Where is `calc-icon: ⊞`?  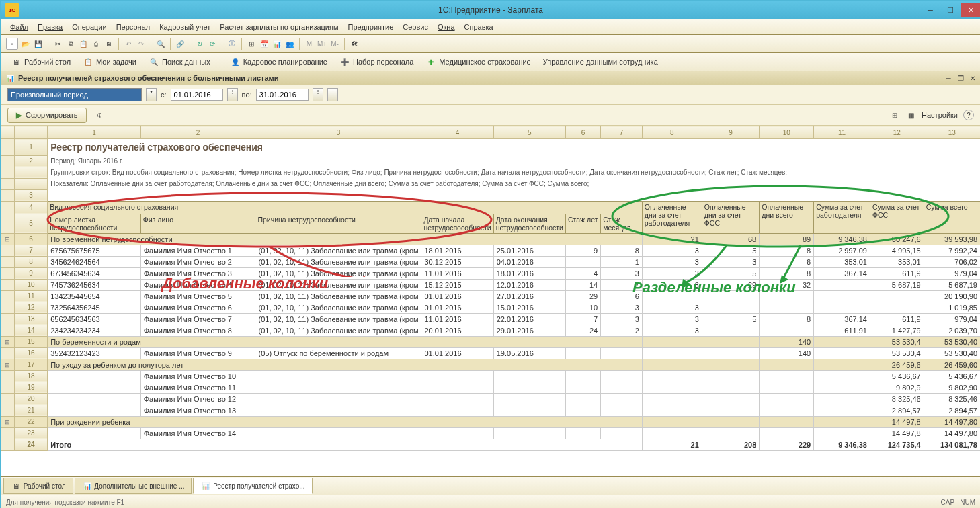 calc-icon: ⊞ is located at coordinates (251, 44).